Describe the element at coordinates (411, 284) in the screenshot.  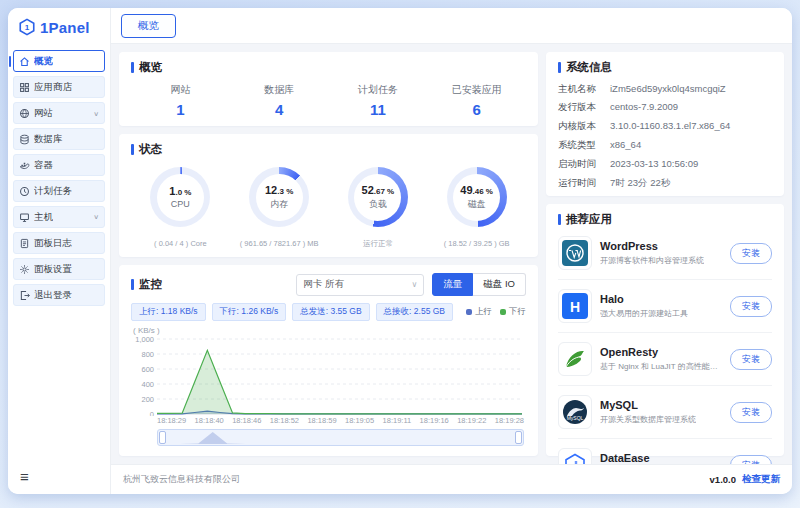
I see `monitor-controls: 网卡 所有 ∨ 流量 磁盘 IO` at that location.